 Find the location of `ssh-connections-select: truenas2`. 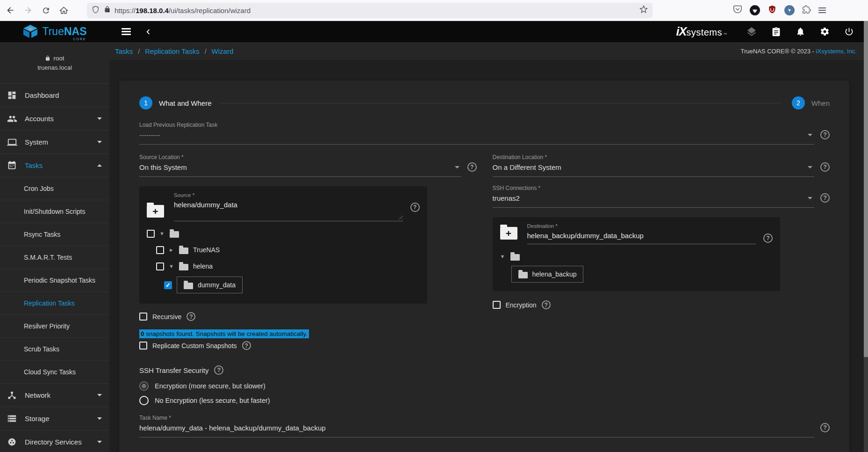

ssh-connections-select: truenas2 is located at coordinates (653, 200).